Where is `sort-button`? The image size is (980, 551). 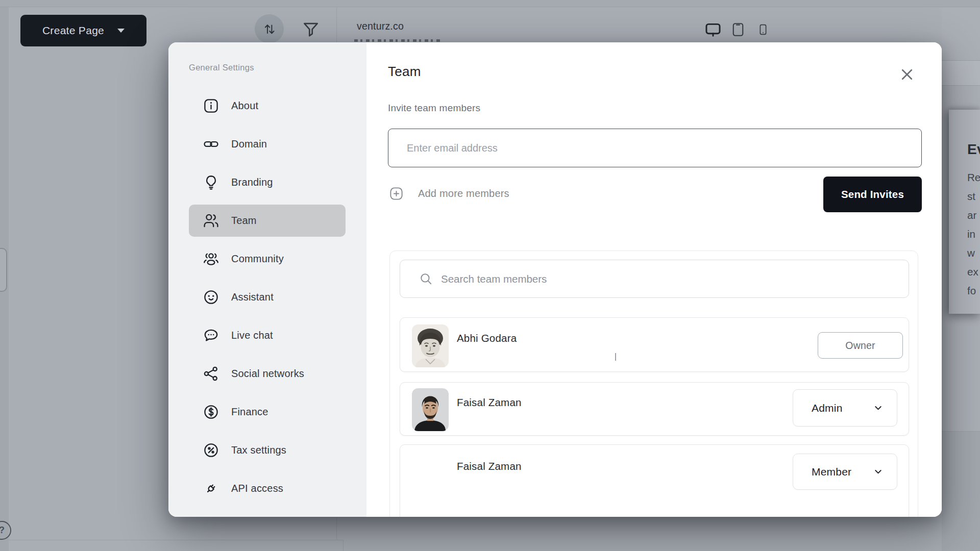
sort-button is located at coordinates (270, 29).